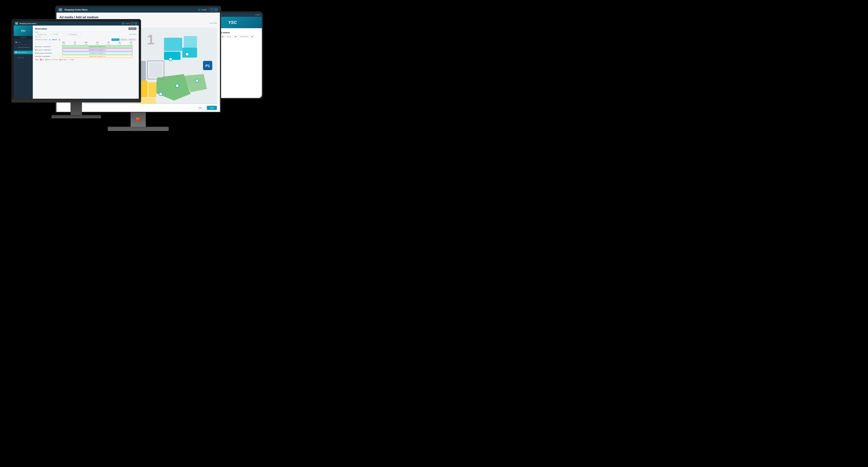 The height and width of the screenshot is (467, 868). What do you see at coordinates (23, 47) in the screenshot?
I see `sidebar-item-add-media: + Add Media Management` at bounding box center [23, 47].